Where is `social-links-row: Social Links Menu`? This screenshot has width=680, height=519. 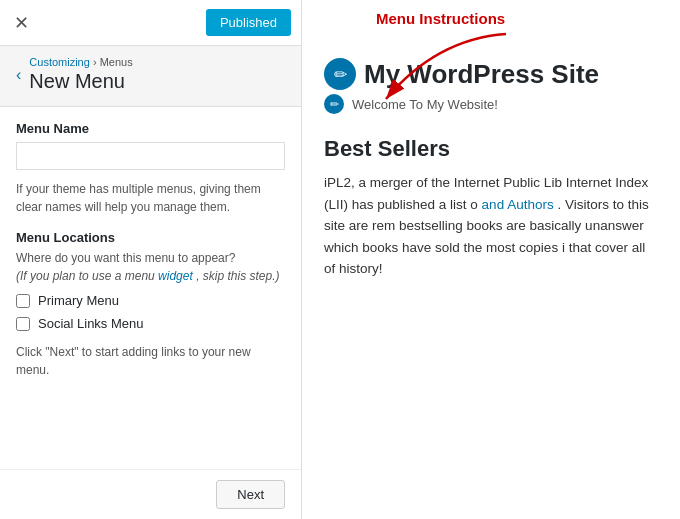 social-links-row: Social Links Menu is located at coordinates (150, 324).